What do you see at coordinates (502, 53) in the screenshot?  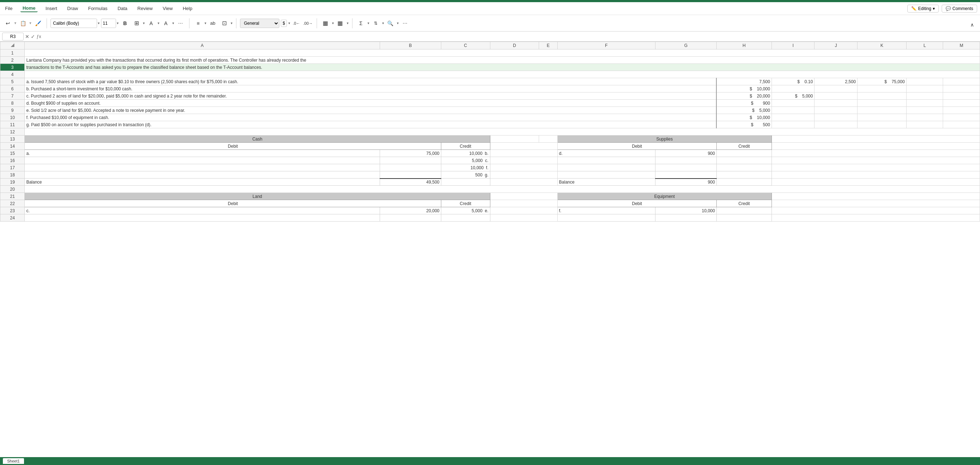 I see `cell-a1` at bounding box center [502, 53].